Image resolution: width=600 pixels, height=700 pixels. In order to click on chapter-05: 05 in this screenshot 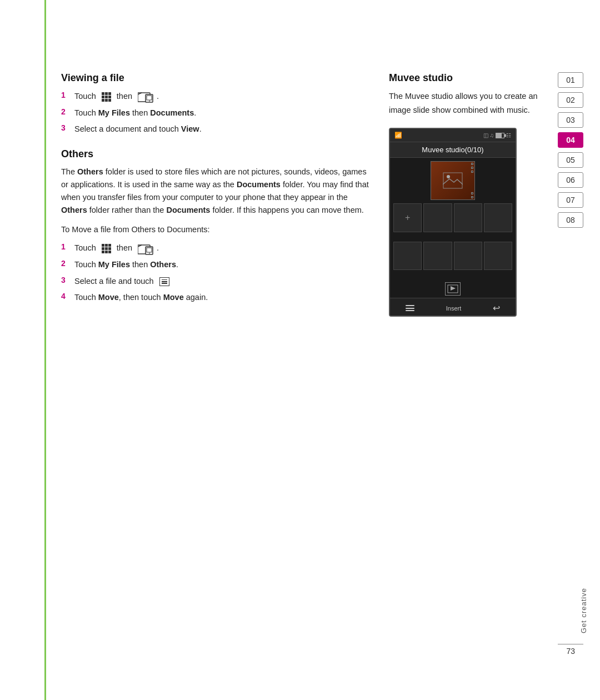, I will do `click(571, 160)`.